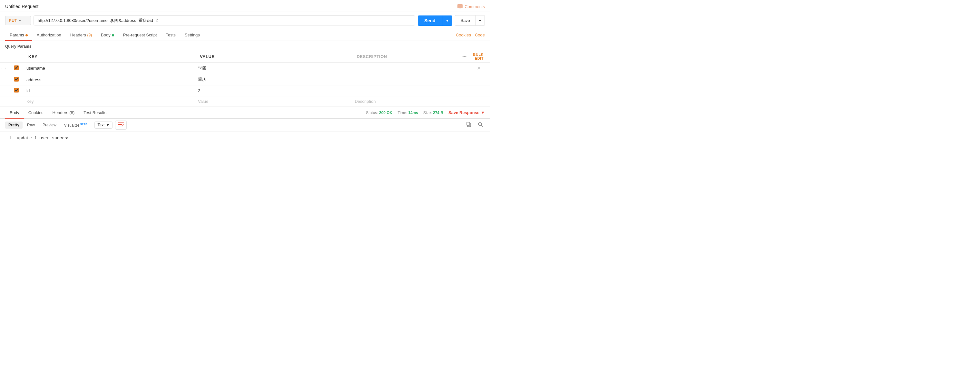 This screenshot has height=381, width=980. What do you see at coordinates (27, 35) in the screenshot?
I see `params-dot` at bounding box center [27, 35].